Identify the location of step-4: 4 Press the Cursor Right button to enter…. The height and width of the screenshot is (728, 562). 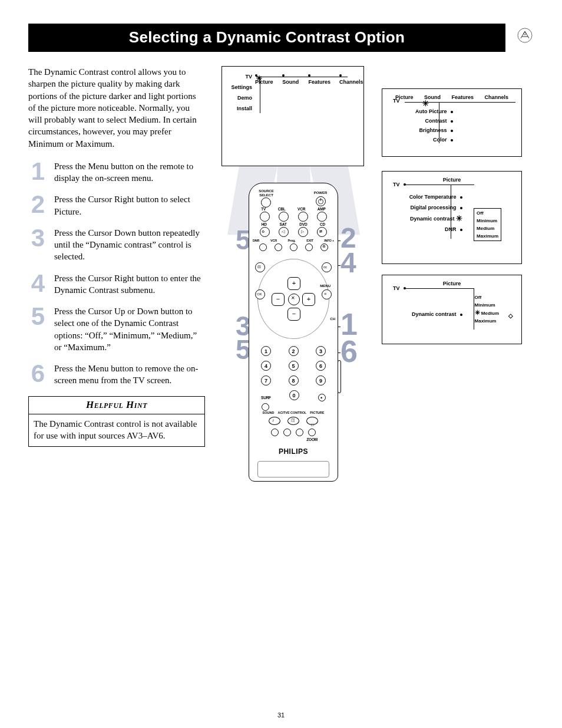
(117, 284).